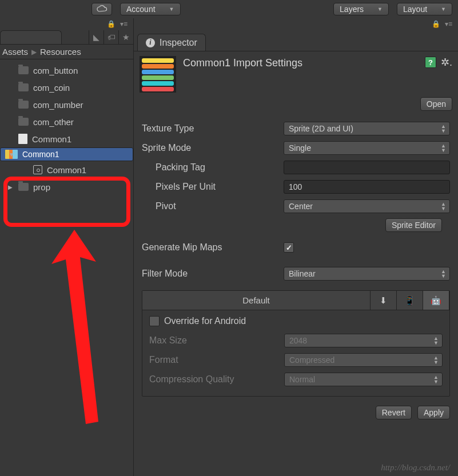 The width and height of the screenshot is (458, 476). What do you see at coordinates (66, 105) in the screenshot?
I see `tree-folder: com_number` at bounding box center [66, 105].